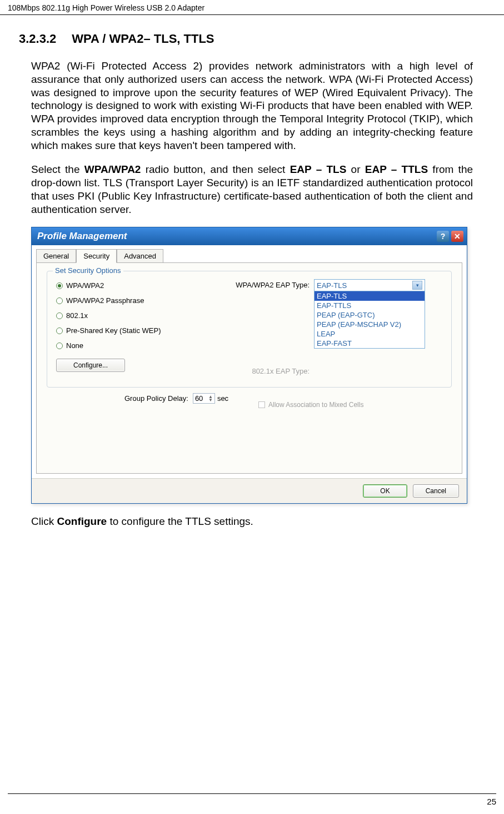 Image resolution: width=504 pixels, height=814 pixels. Describe the element at coordinates (370, 306) in the screenshot. I see `eap-option: EAP-TTLS` at that location.